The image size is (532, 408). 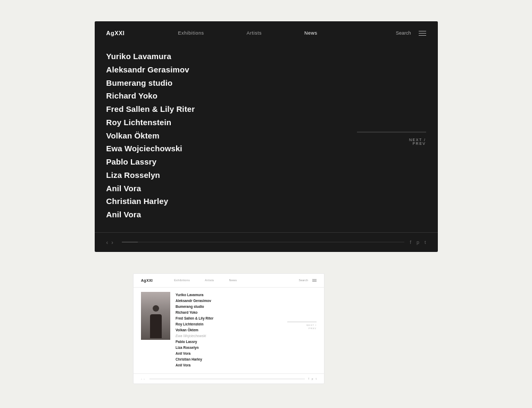 What do you see at coordinates (311, 33) in the screenshot?
I see `dark-nav-news: News` at bounding box center [311, 33].